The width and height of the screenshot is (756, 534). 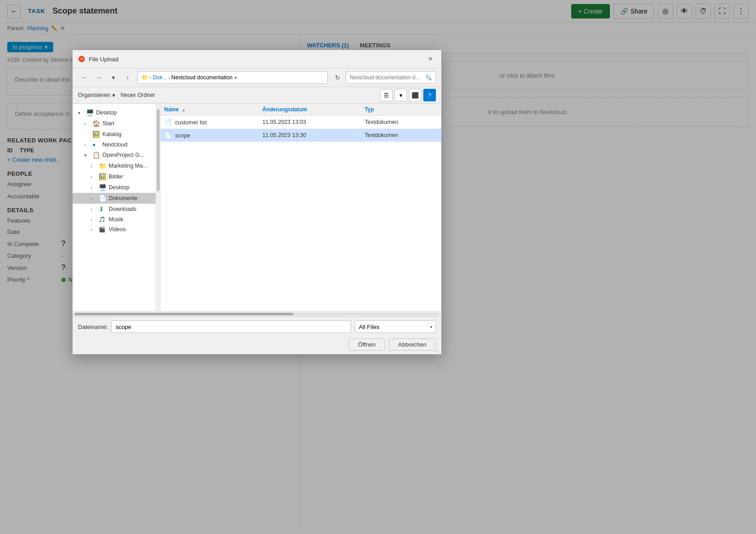 I want to click on nav-forward-button: →, so click(x=99, y=78).